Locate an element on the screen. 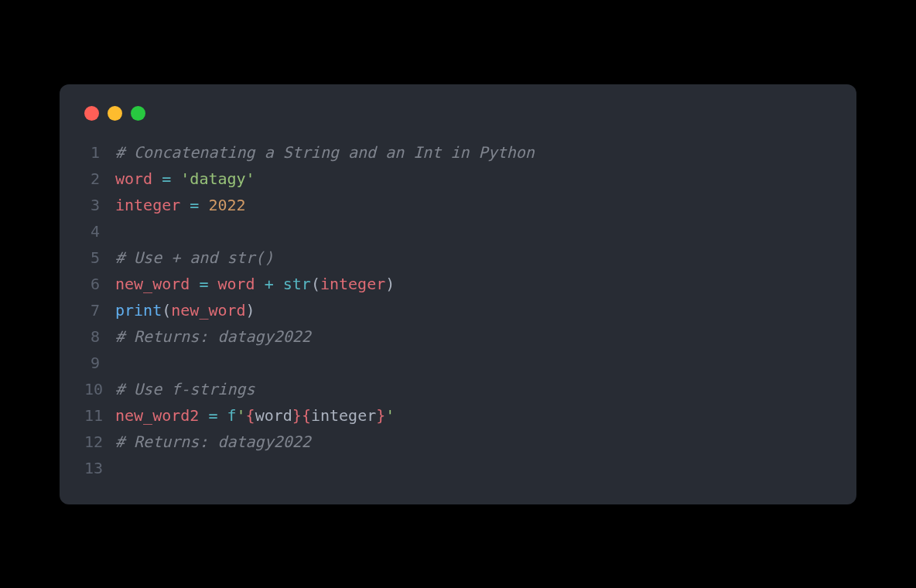  line-content: # Concatenating a String and an Int in P… is located at coordinates (325, 152).